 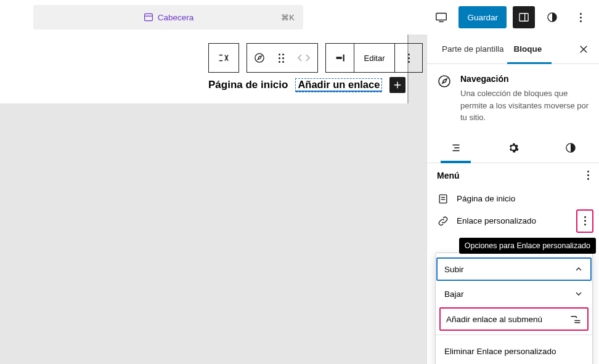 What do you see at coordinates (514, 269) in the screenshot?
I see `dropdown-move-up: Subir` at bounding box center [514, 269].